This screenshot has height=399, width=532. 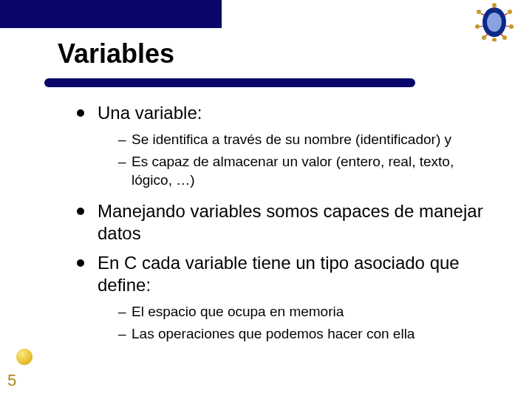 I want to click on sub-bullet-item: Las operaciones que podemos hacer con el…, so click(x=304, y=334).